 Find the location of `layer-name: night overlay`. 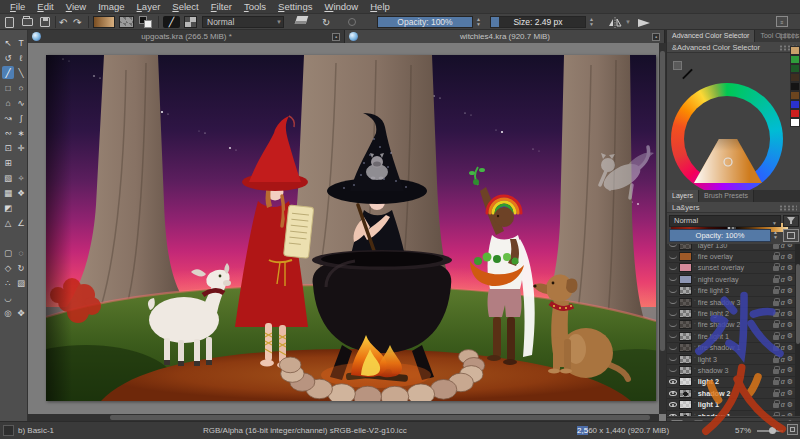

layer-name: night overlay is located at coordinates (734, 280).